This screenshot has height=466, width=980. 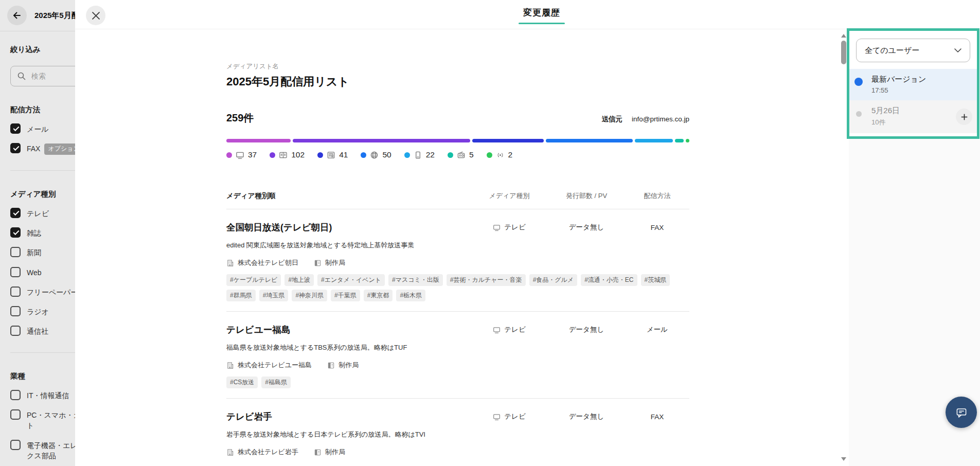 What do you see at coordinates (657, 330) in the screenshot?
I see `delivery-value: メール` at bounding box center [657, 330].